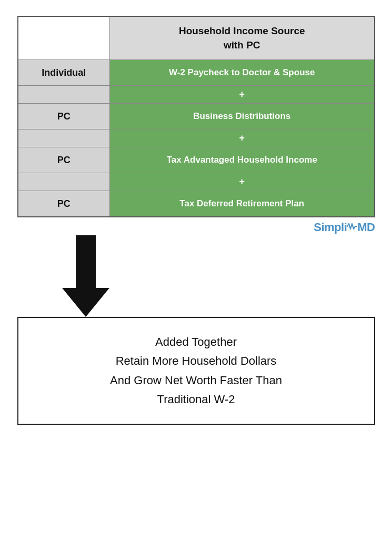  I want to click on bottom-line-1: Added Together, so click(196, 342).